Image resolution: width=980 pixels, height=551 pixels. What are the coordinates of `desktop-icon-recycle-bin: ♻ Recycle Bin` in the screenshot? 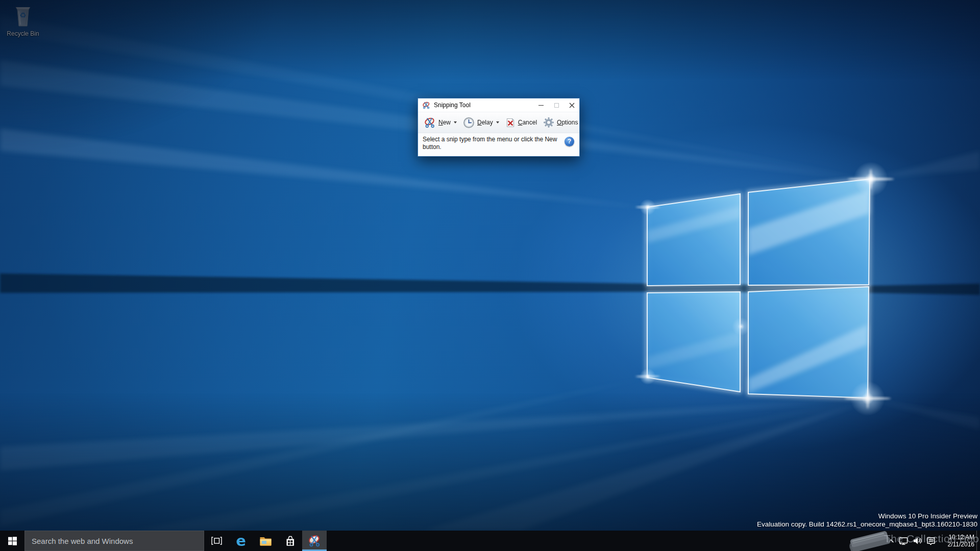 It's located at (23, 21).